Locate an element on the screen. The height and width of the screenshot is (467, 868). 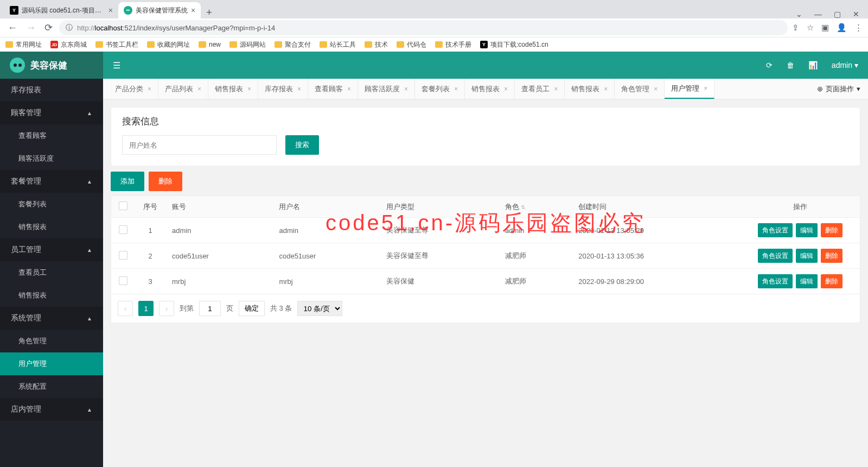
sidebar-item-view-customer: 查看顾客 is located at coordinates (52, 136).